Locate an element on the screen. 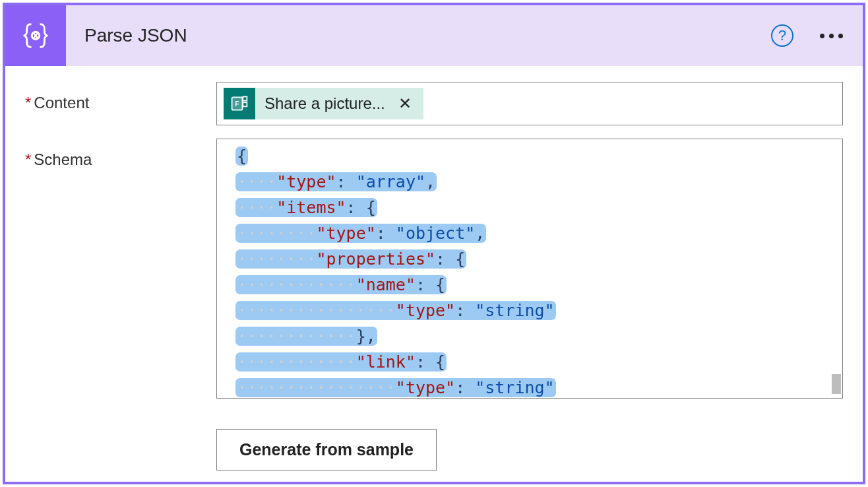 This screenshot has width=868, height=487. content-label: *Content is located at coordinates (121, 97).